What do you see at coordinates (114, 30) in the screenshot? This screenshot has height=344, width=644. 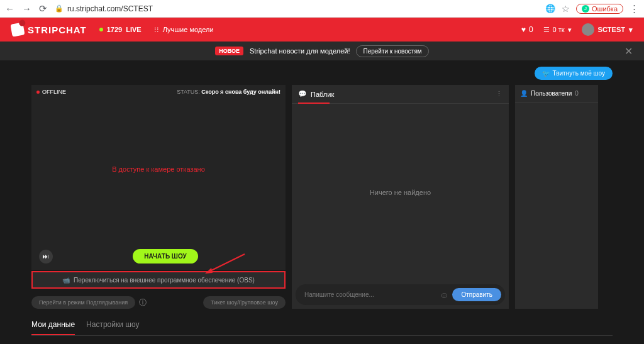 I see `live-count: 1729` at bounding box center [114, 30].